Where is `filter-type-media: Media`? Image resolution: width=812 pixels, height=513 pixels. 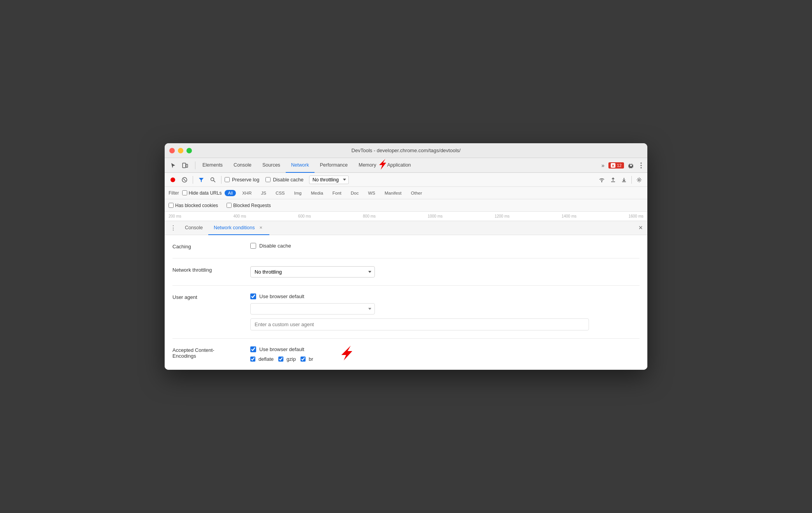 filter-type-media: Media is located at coordinates (317, 193).